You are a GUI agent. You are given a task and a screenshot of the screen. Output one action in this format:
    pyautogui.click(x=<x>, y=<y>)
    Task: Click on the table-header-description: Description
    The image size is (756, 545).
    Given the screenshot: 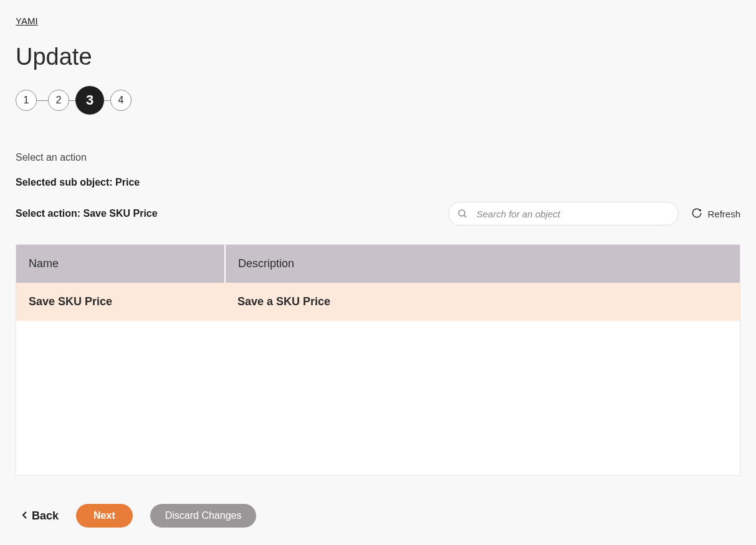 What is the action you would take?
    pyautogui.click(x=482, y=264)
    